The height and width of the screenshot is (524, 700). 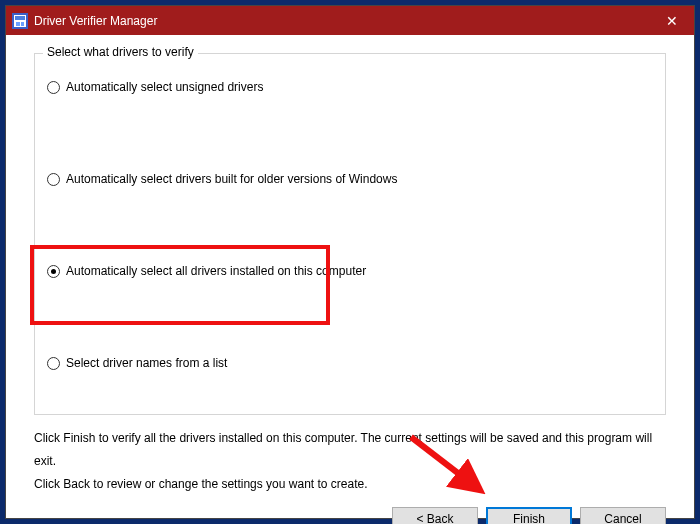 What do you see at coordinates (20, 21) in the screenshot?
I see `app-icon` at bounding box center [20, 21].